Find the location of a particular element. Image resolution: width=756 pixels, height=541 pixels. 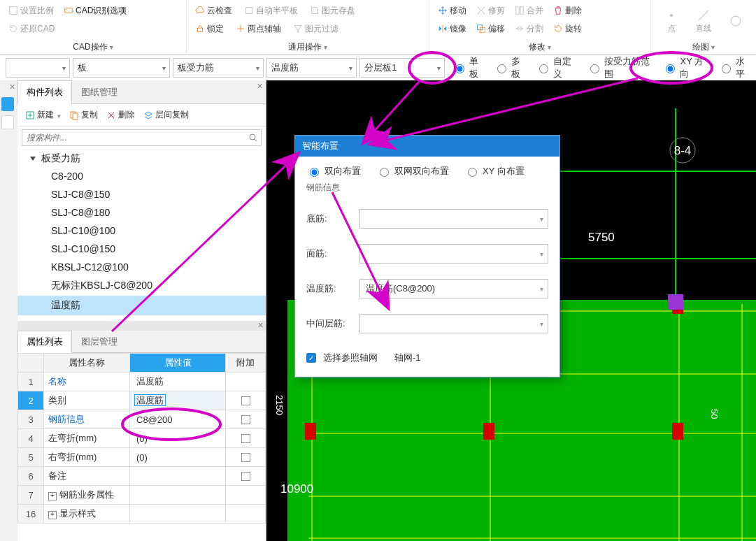

lock-button: 锁定 is located at coordinates (211, 29).